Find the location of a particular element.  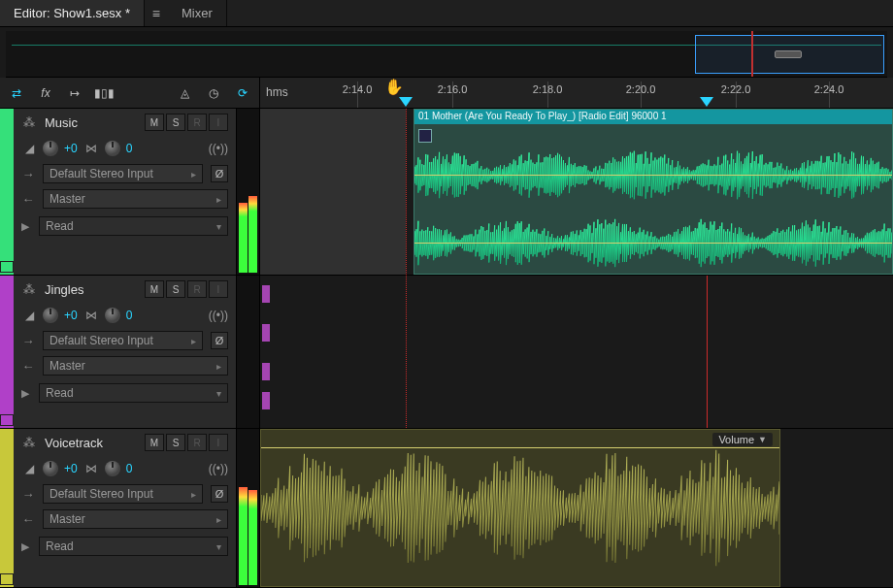

track-name: Jingles is located at coordinates (91, 289).